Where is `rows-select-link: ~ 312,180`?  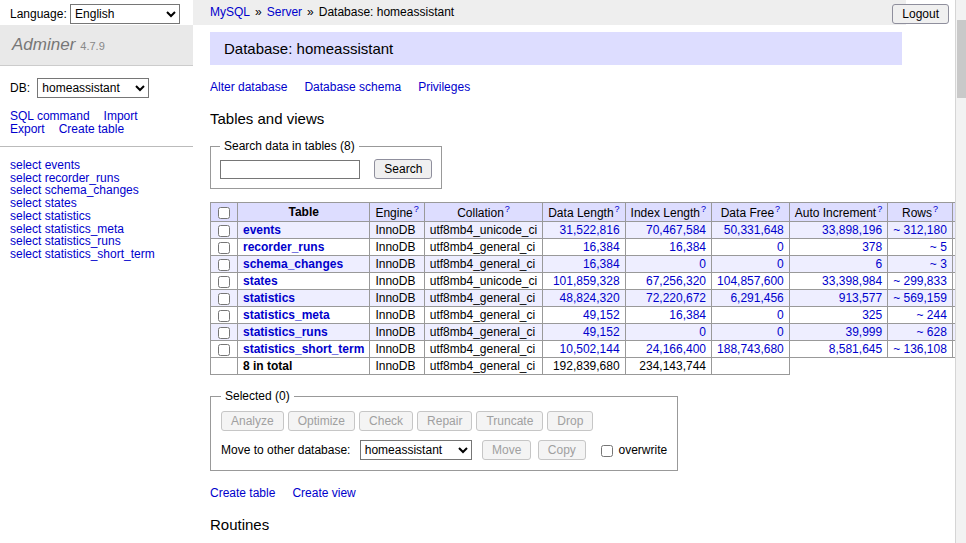 rows-select-link: ~ 312,180 is located at coordinates (920, 230).